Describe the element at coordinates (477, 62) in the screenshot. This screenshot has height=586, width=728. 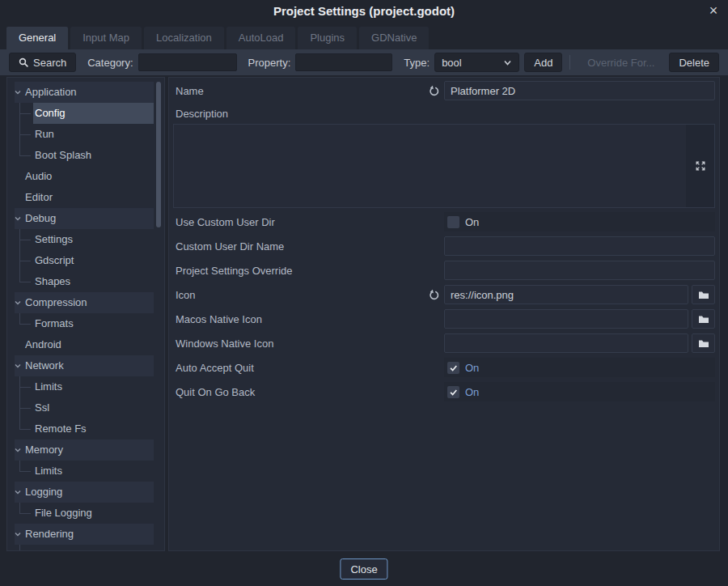
I see `type-dropdown: bool` at that location.